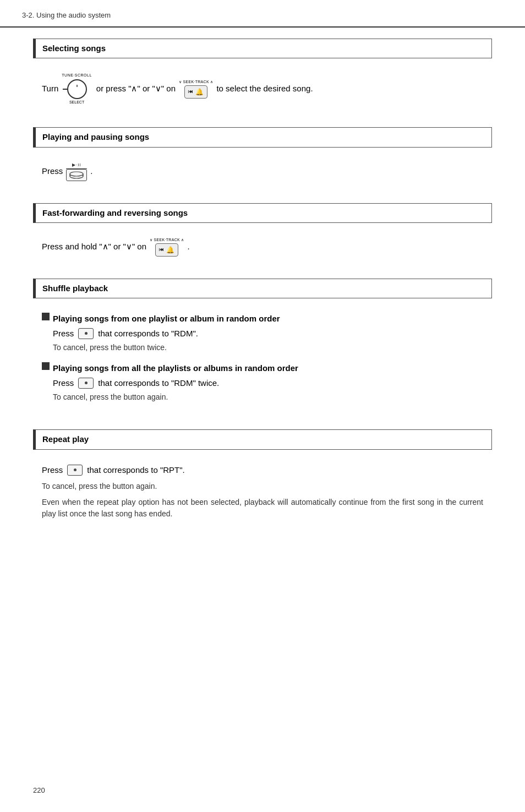 This screenshot has width=525, height=812. Describe the element at coordinates (262, 288) in the screenshot. I see `section-title-shuffle: Shuffle playback` at that location.